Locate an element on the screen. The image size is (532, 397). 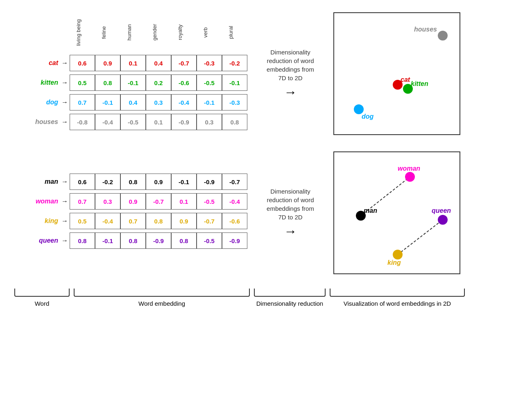
cell-cat-6: -0.2 is located at coordinates (235, 63).